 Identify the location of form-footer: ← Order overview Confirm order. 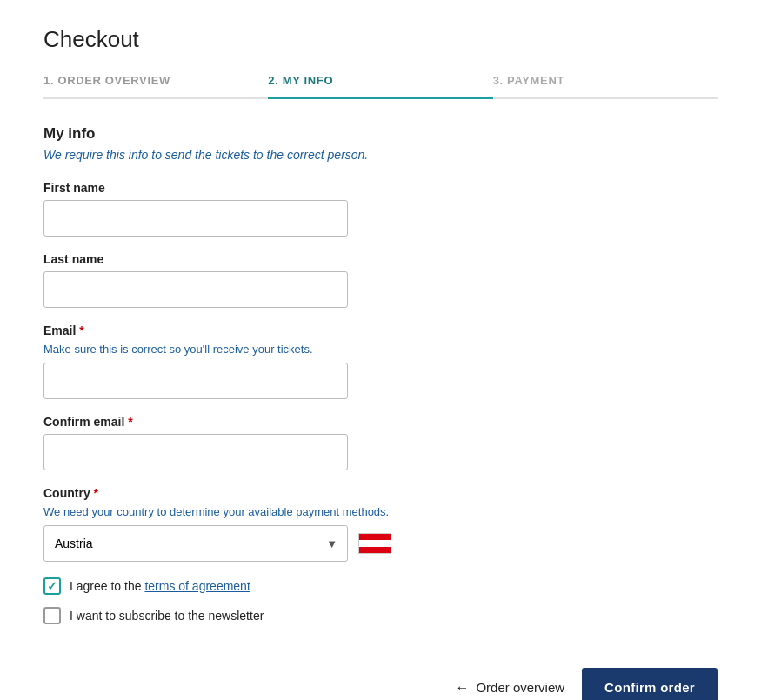
(381, 675).